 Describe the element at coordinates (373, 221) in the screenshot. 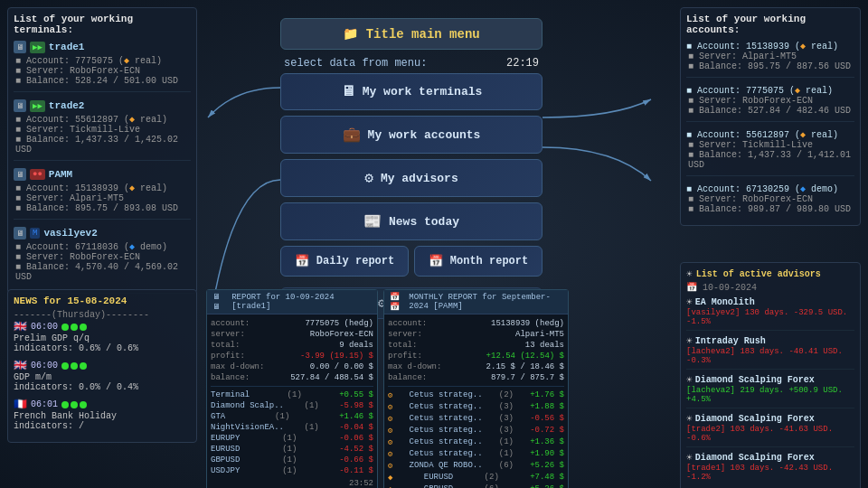

I see `news-icon: 📰` at that location.